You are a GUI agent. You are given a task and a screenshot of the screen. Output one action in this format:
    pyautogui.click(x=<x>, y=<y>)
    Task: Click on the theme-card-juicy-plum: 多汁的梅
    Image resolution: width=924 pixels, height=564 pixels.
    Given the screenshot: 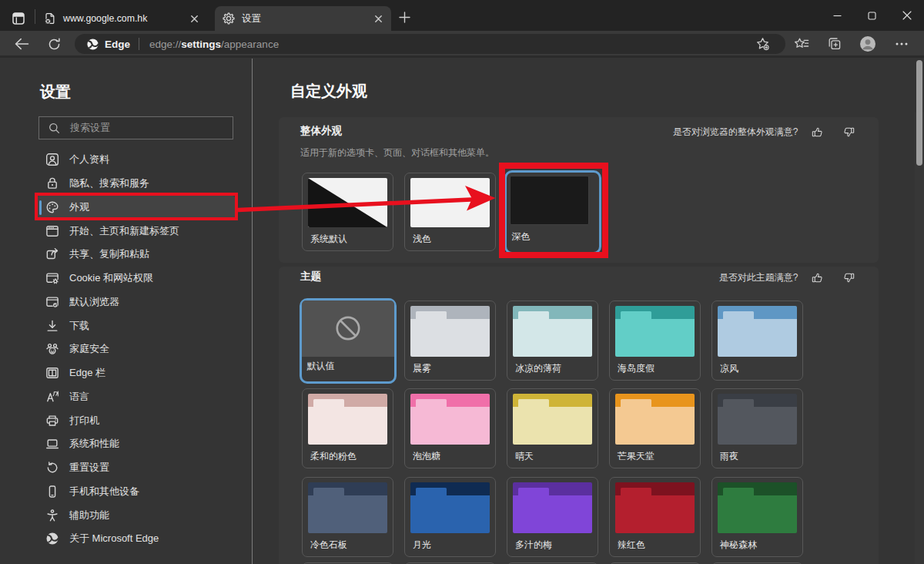 What is the action you would take?
    pyautogui.click(x=553, y=517)
    